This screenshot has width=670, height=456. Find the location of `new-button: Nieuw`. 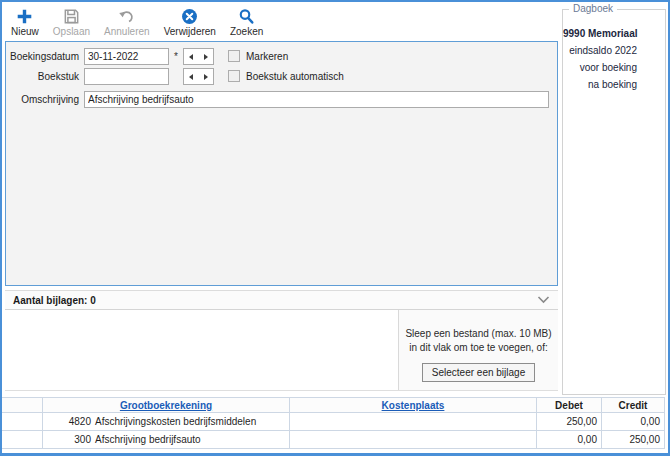

new-button: Nieuw is located at coordinates (25, 22).